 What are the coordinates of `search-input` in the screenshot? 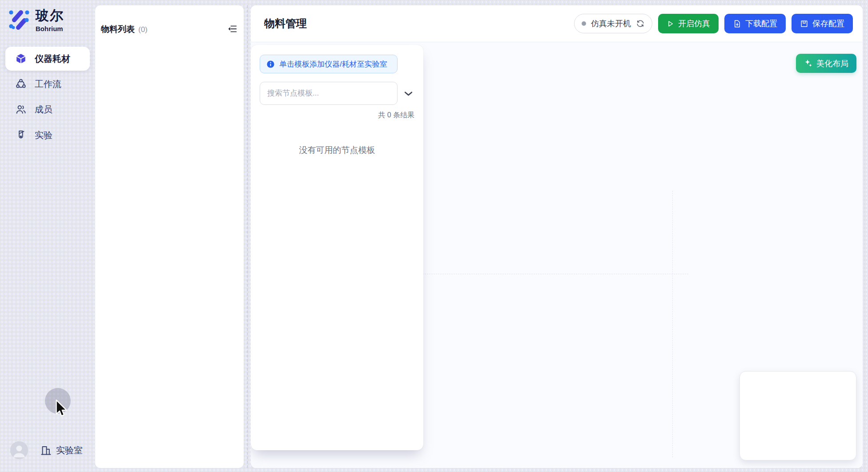 It's located at (329, 93).